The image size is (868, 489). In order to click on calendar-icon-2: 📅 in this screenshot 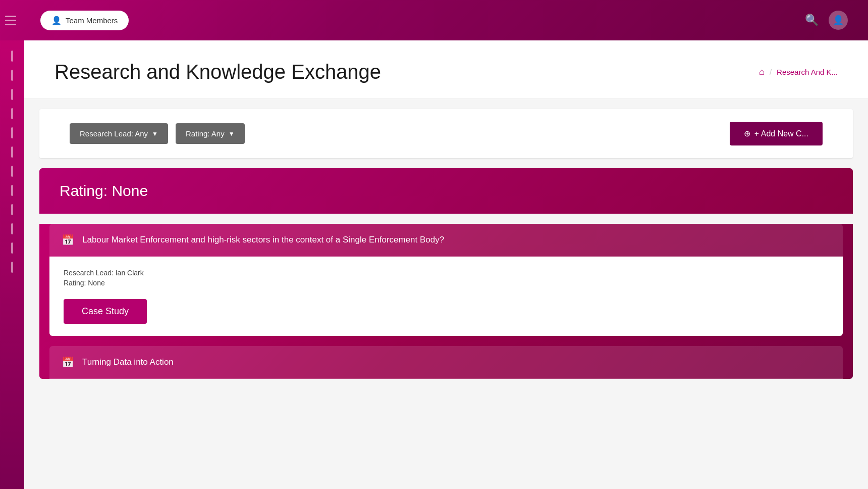, I will do `click(68, 362)`.